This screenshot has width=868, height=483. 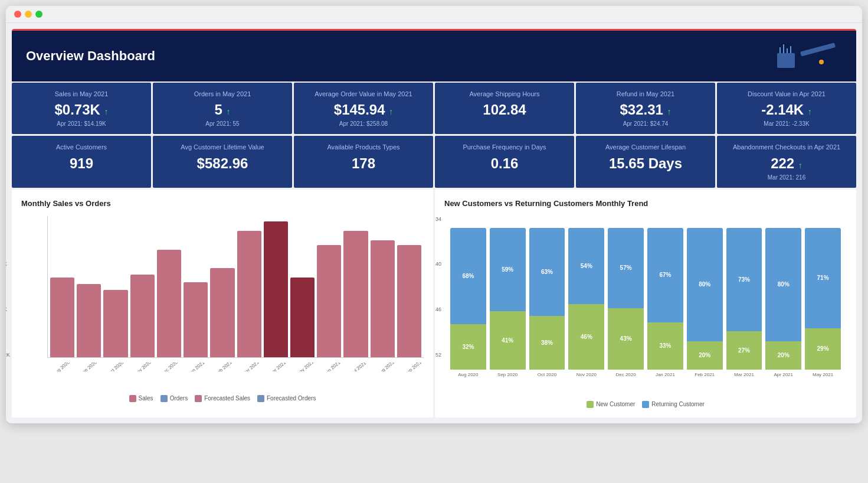 I want to click on stacked-xlabel-8: Apr 2021, so click(x=784, y=374).